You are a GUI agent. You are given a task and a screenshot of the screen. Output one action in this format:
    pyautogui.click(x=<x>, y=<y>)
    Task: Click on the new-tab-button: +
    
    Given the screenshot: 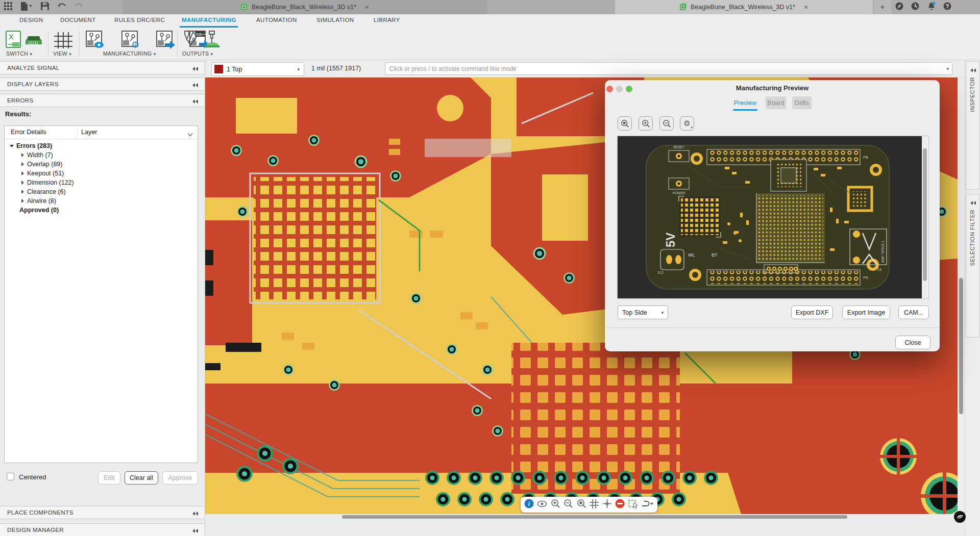 What is the action you would take?
    pyautogui.click(x=883, y=7)
    